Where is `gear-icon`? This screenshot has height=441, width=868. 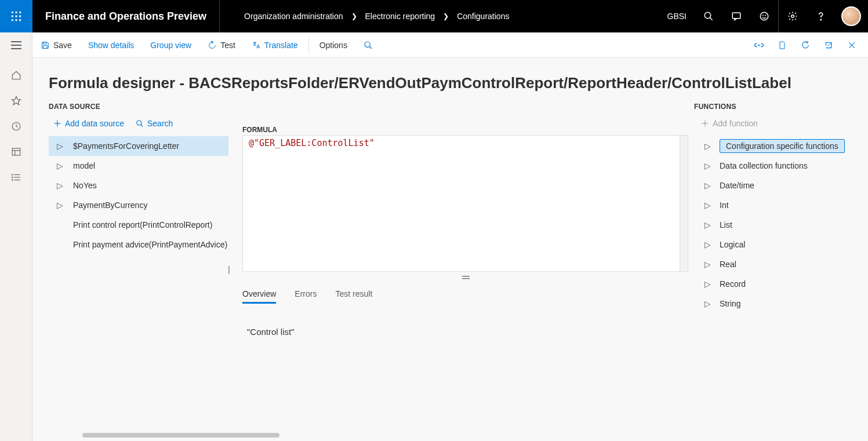 gear-icon is located at coordinates (793, 16).